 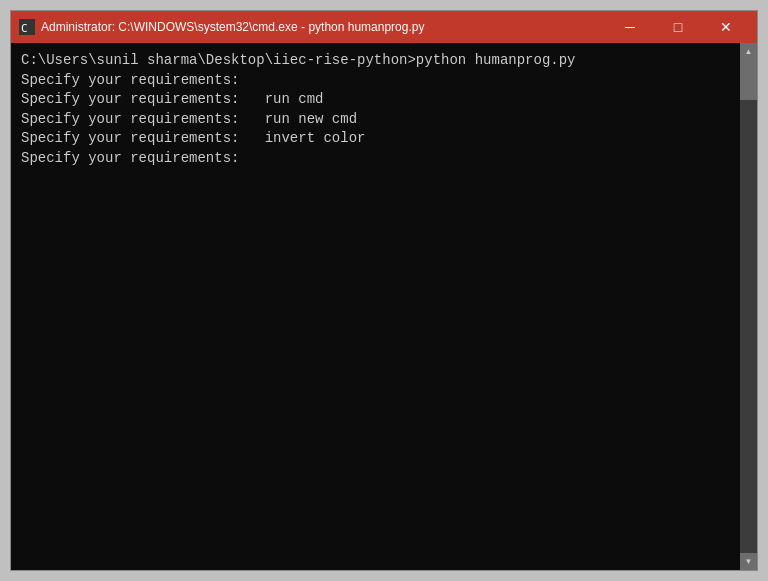 I want to click on scrollbar-track, so click(x=748, y=306).